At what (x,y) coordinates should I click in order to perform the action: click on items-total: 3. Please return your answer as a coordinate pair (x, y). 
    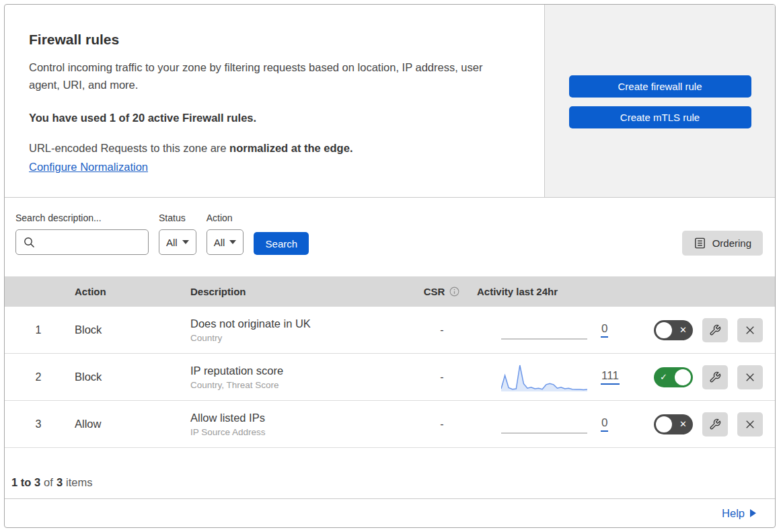
    Looking at the image, I should click on (59, 483).